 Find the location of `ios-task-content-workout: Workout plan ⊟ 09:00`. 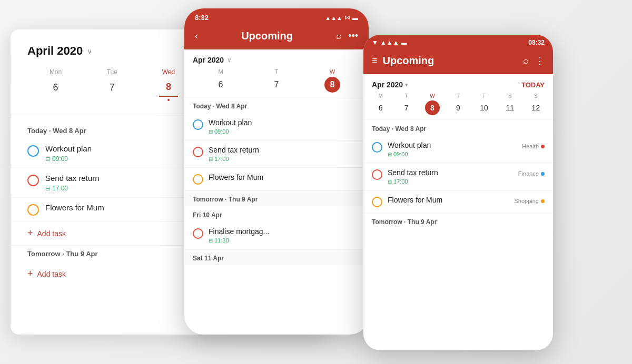

ios-task-content-workout: Workout plan ⊟ 09:00 is located at coordinates (452, 149).